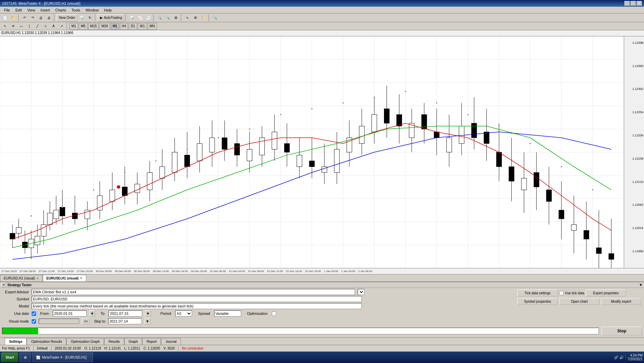 Image resolution: width=644 pixels, height=363 pixels. What do you see at coordinates (148, 321) in the screenshot?
I see `skip-to-calendar-btn: ▼` at bounding box center [148, 321].